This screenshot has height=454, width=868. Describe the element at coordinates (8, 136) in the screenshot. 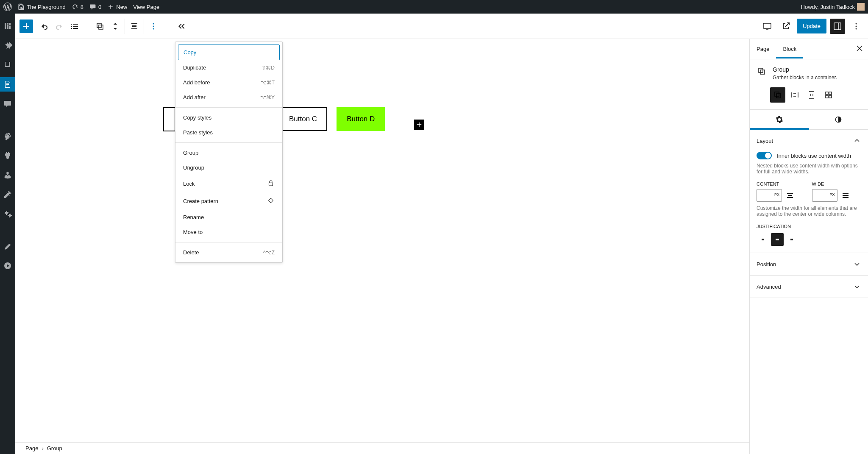

I see `appearance-icon` at that location.